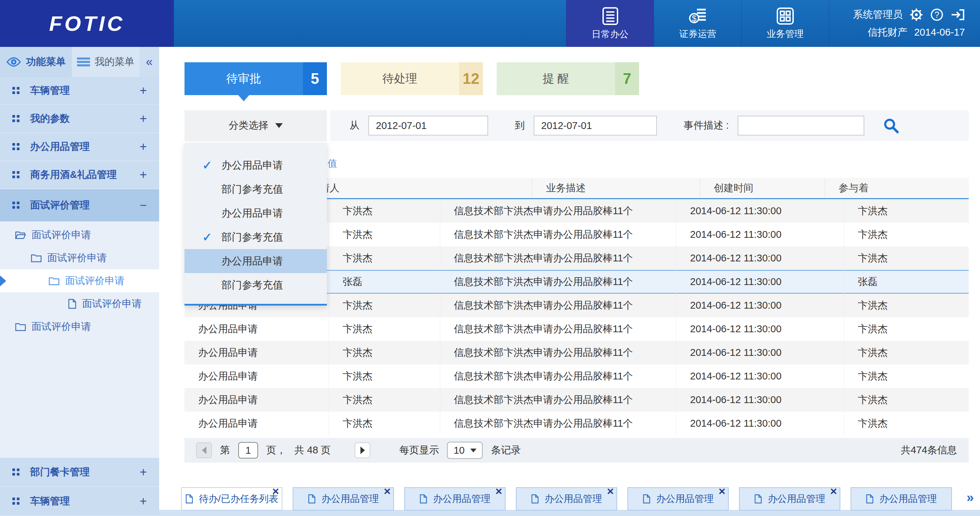 This screenshot has height=516, width=980. Describe the element at coordinates (929, 450) in the screenshot. I see `total-records-info: 共474条信息` at that location.